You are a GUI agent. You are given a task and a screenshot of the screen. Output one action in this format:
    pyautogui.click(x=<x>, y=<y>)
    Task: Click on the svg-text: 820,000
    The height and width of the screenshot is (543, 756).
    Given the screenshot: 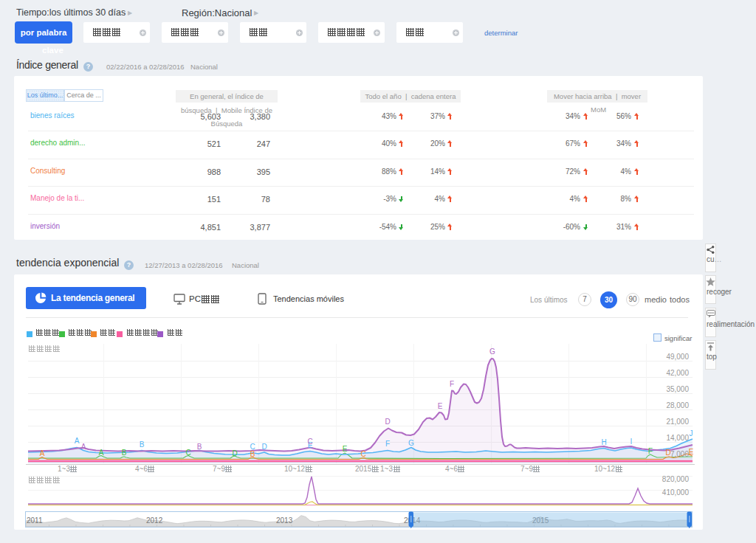 What is the action you would take?
    pyautogui.click(x=676, y=480)
    